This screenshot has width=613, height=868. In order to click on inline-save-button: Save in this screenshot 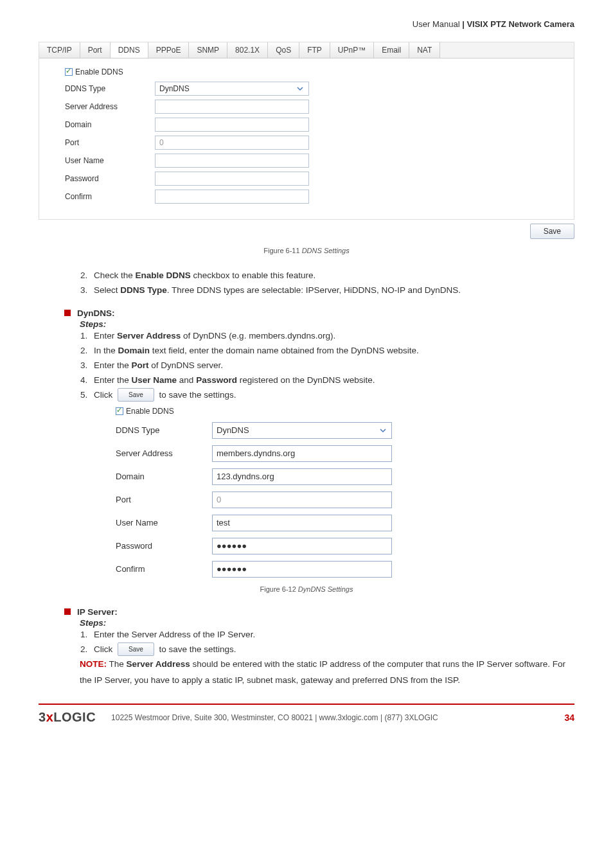, I will do `click(136, 394)`.